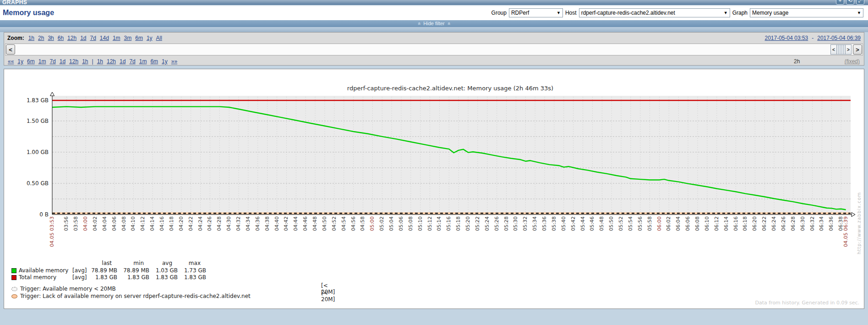  What do you see at coordinates (154, 61) in the screenshot?
I see `nav-fwd-period-6m: 6m` at bounding box center [154, 61].